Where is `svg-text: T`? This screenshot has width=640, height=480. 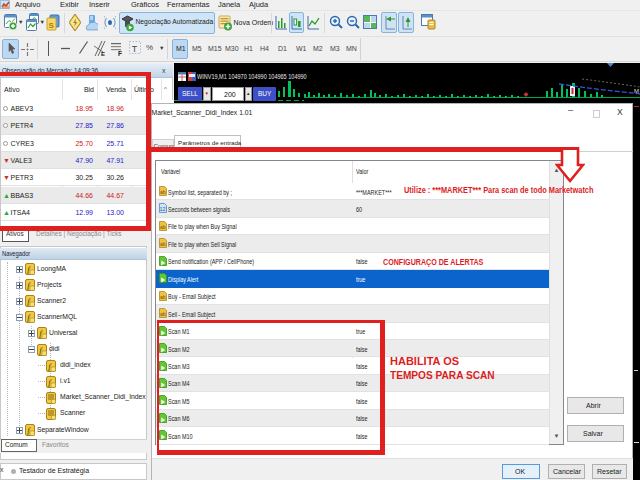 svg-text: T is located at coordinates (135, 49).